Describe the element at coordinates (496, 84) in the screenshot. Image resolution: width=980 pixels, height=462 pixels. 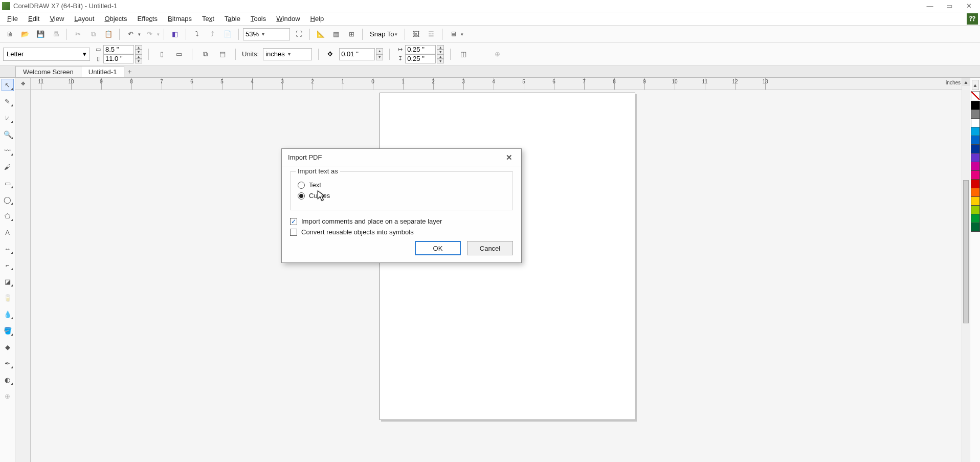
I see `horizontal-ruler: 1110987654321012345678910111213 inches` at that location.